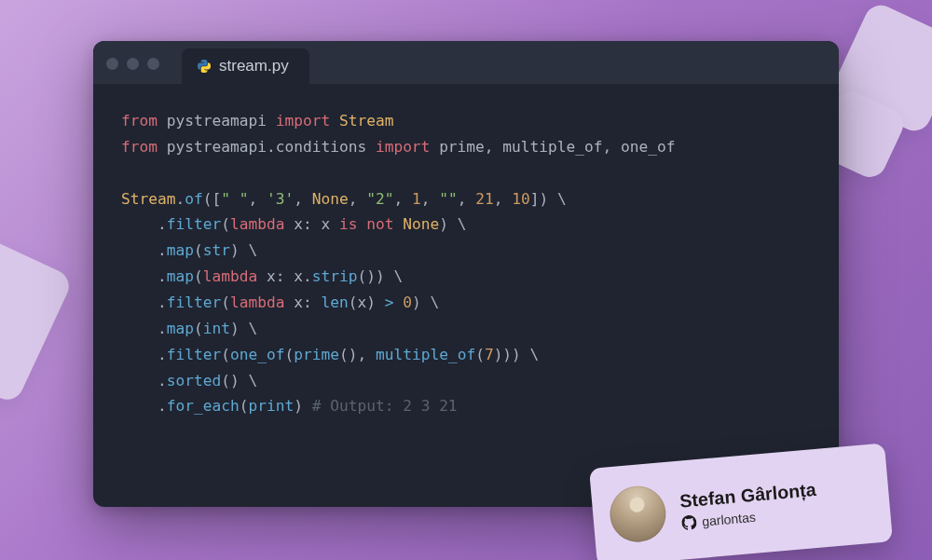 The image size is (932, 560). What do you see at coordinates (254, 66) in the screenshot?
I see `tab-filename: stream.py` at bounding box center [254, 66].